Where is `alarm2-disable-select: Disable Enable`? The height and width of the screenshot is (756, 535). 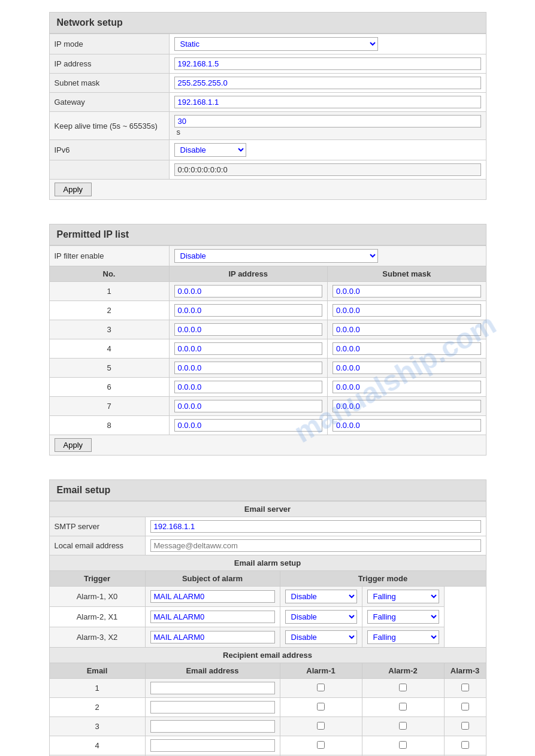 alarm2-disable-select: Disable Enable is located at coordinates (321, 617).